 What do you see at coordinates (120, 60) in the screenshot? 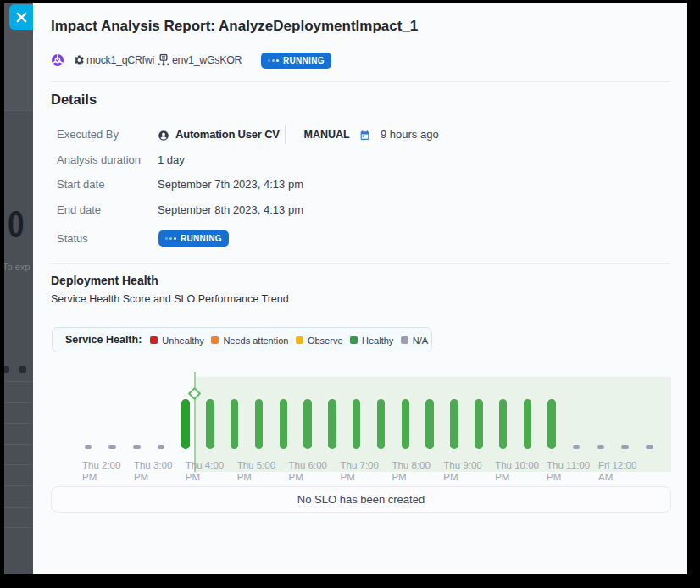
I see `service-name: mock1_qCRfwi` at bounding box center [120, 60].